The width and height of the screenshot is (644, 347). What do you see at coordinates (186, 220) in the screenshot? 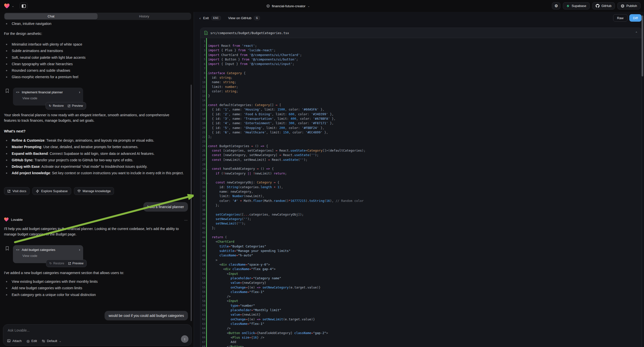
I see `message-more-menu-icon: ⋯` at bounding box center [186, 220].